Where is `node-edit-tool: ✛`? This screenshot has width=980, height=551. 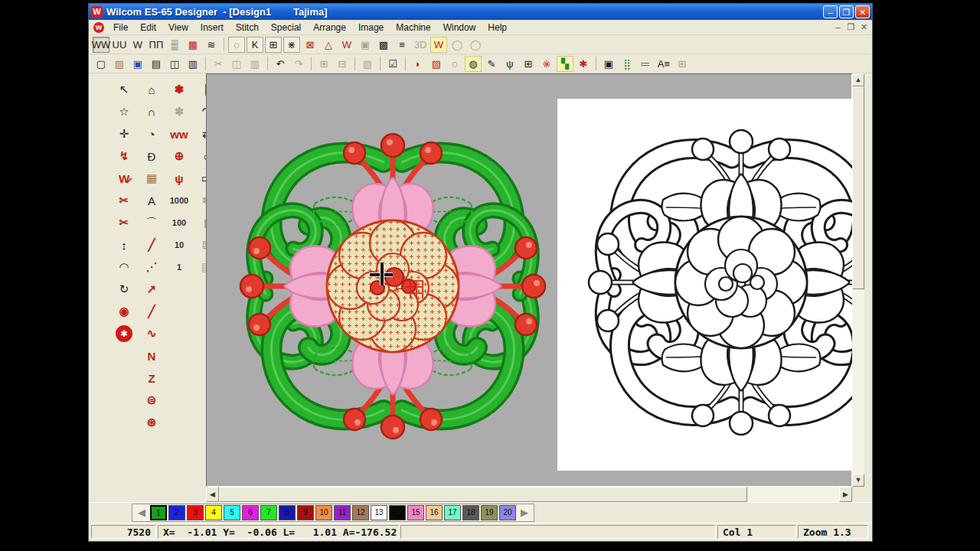 node-edit-tool: ✛ is located at coordinates (124, 135).